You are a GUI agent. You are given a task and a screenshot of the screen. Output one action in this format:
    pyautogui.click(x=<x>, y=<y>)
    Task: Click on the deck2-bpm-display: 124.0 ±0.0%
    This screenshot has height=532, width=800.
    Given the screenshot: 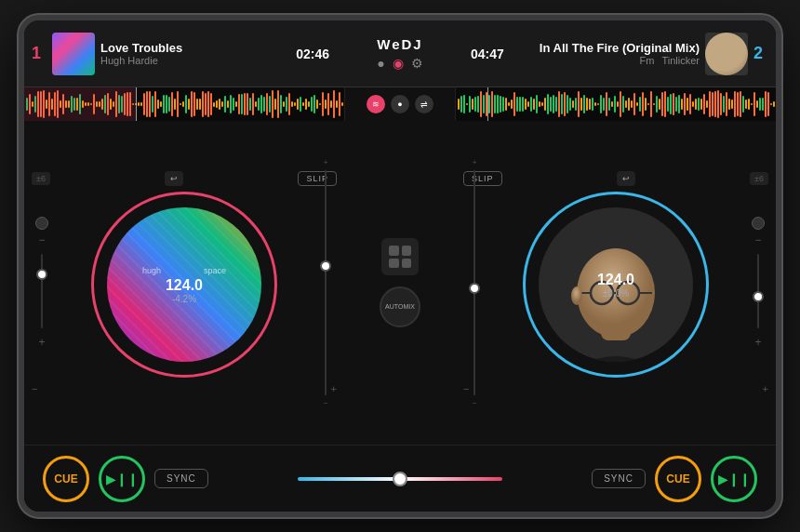 What is the action you would take?
    pyautogui.click(x=616, y=285)
    